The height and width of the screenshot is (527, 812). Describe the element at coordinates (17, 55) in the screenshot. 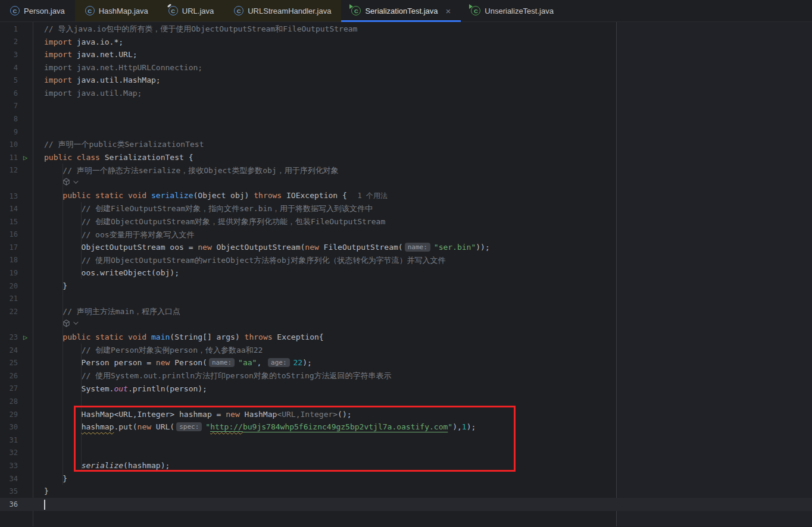

I see `gutter: 3` at that location.